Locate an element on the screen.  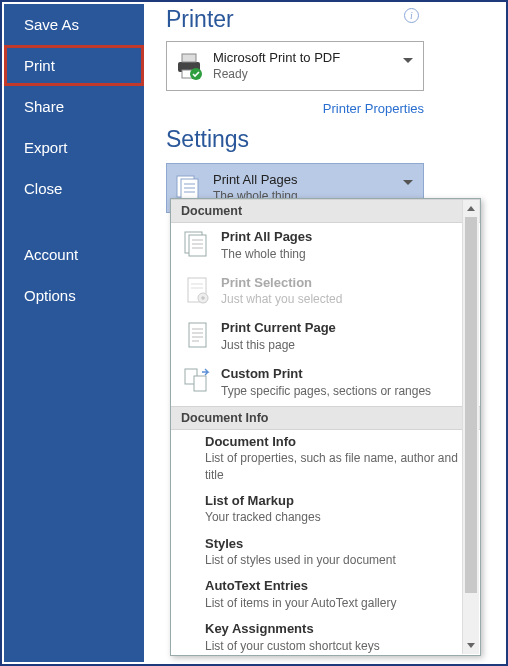
dropdown-option-key-assignments: Key Assignments List of your custom shor… is located at coordinates (326, 636).